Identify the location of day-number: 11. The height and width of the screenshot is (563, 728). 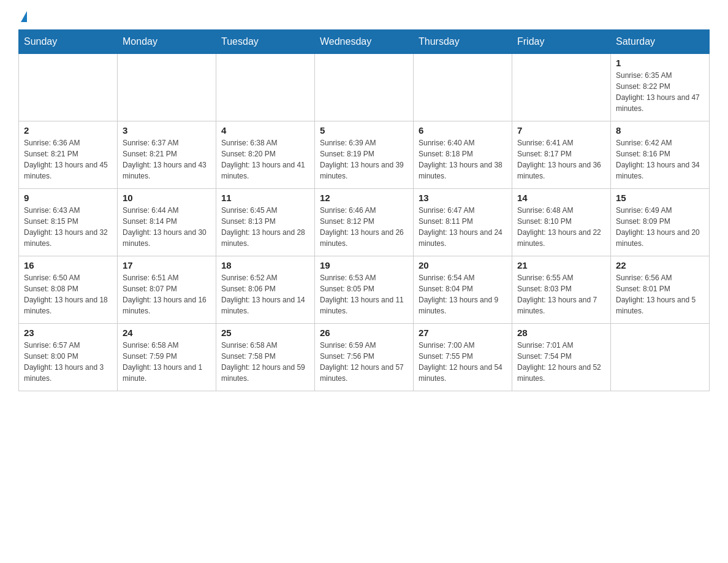
(265, 197).